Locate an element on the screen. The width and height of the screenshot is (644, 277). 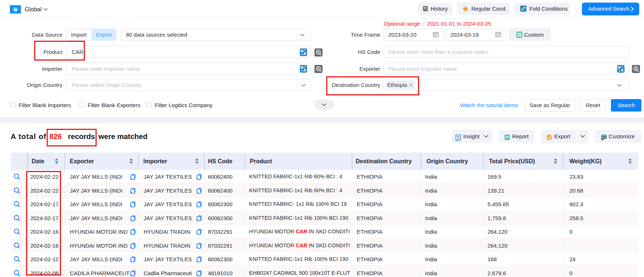
svg-text: BI is located at coordinates (460, 139).